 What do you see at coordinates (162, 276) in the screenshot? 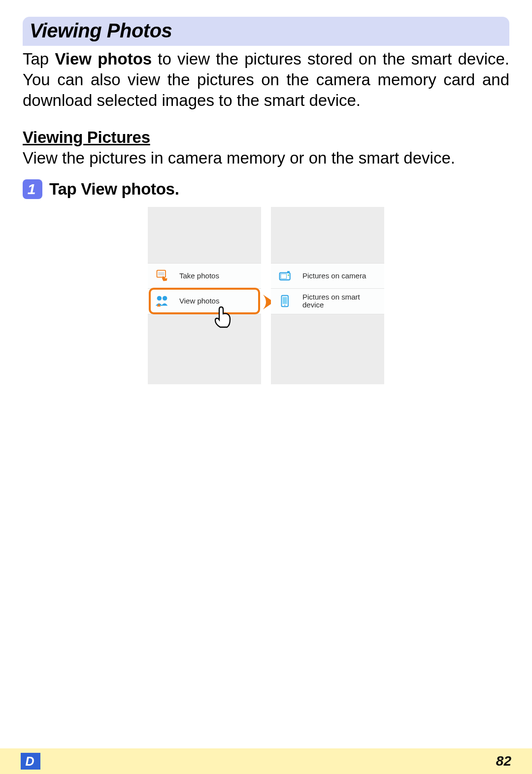
I see `camera-hand-icon` at bounding box center [162, 276].